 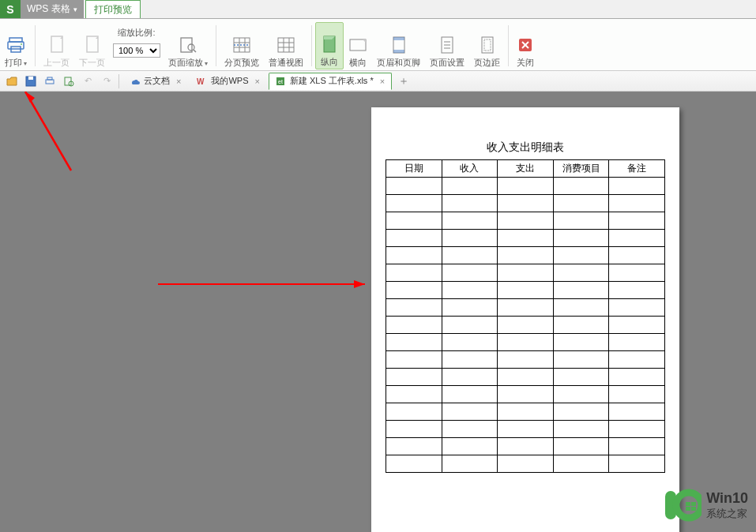 What do you see at coordinates (280, 82) in the screenshot?
I see `svg-text: et` at bounding box center [280, 82].